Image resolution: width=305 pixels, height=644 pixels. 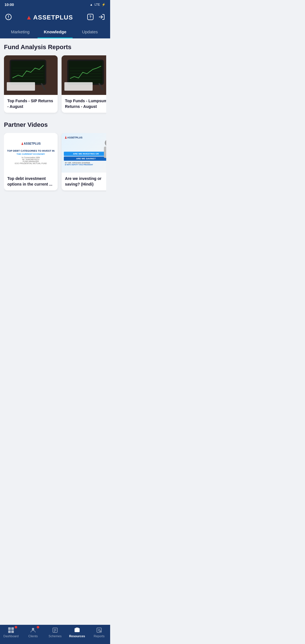 I want to click on main-content: Fund Analysis Reports, so click(x=55, y=121).